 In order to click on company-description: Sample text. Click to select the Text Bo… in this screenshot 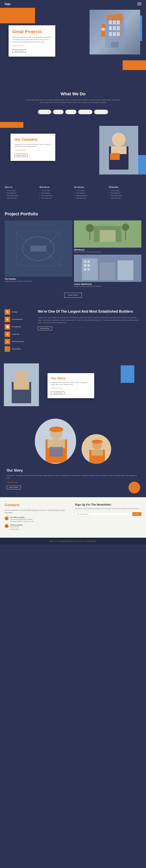, I will do `click(33, 146)`.